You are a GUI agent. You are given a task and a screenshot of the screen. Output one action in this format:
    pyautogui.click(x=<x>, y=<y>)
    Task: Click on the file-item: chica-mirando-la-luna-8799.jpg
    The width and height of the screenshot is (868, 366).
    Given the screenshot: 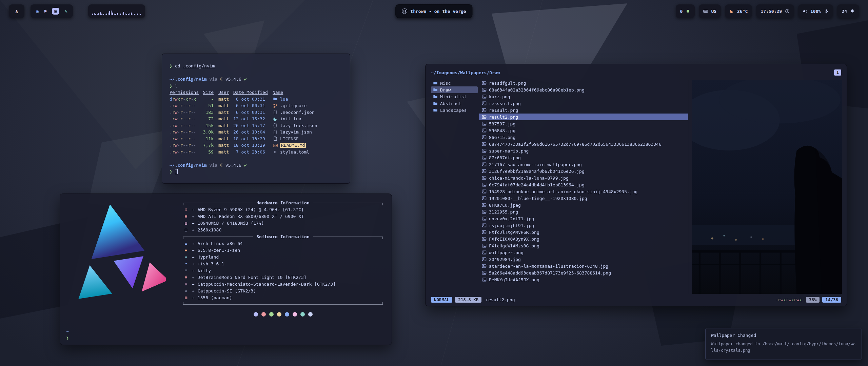 What is the action you would take?
    pyautogui.click(x=584, y=178)
    